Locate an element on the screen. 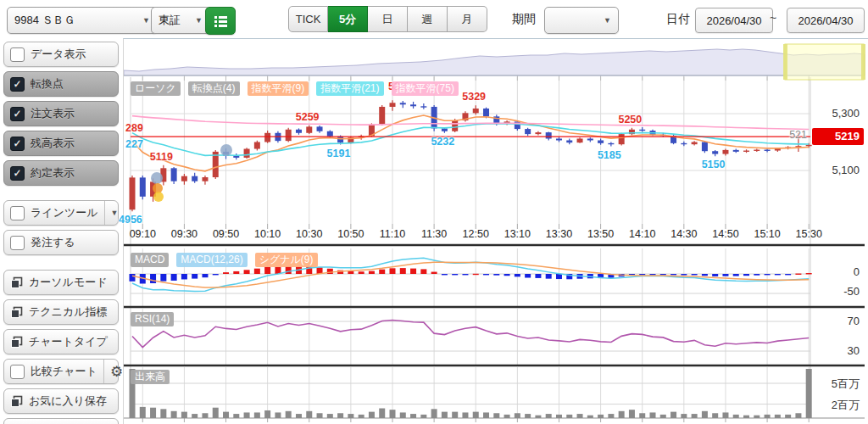  balance-display-label: 残高表示 is located at coordinates (53, 143).